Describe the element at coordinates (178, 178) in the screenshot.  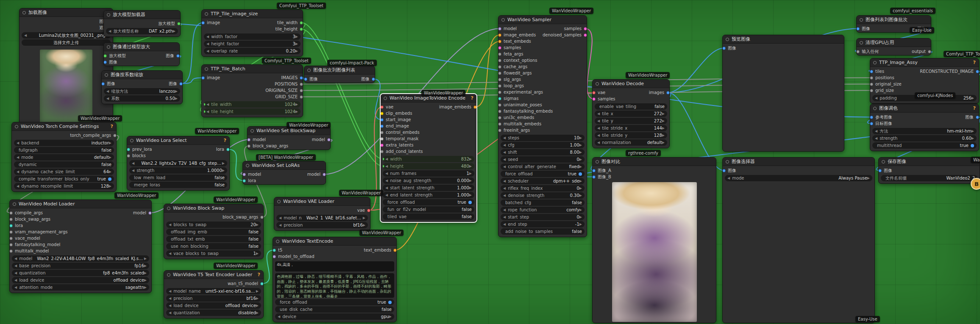
I see `widget-low_mem_load: low_mem_loadfalse` at that location.